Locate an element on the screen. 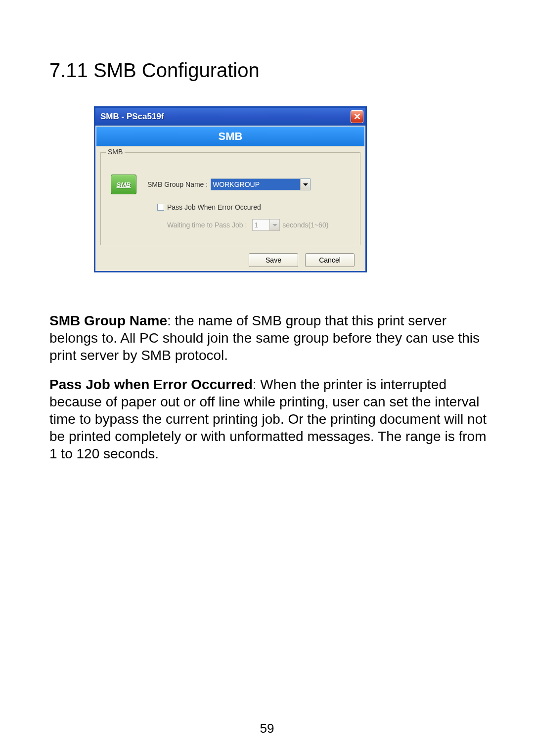 This screenshot has width=534, height=756. paragraph-pass-job: Pass Job when Error Occurred: When the p… is located at coordinates (269, 419).